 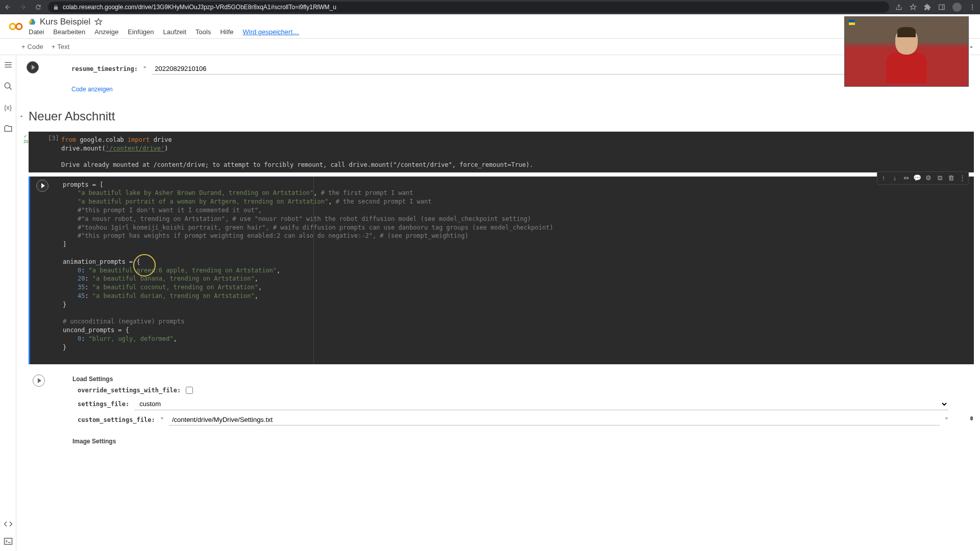 I want to click on menu-hilfe: Hilfe, so click(x=227, y=32).